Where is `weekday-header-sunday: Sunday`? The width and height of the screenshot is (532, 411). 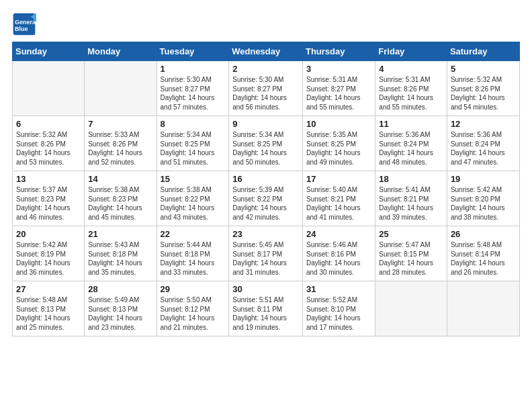
weekday-header-sunday: Sunday is located at coordinates (48, 52).